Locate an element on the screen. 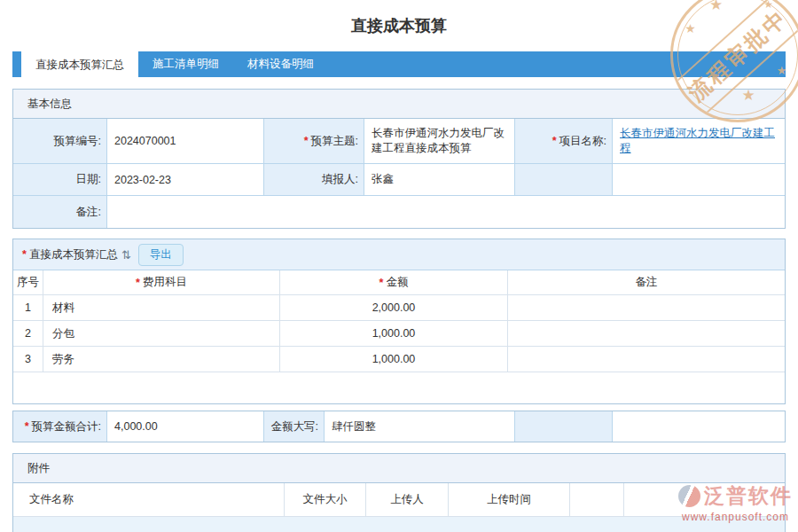  total-amount-value: 4,000.00 is located at coordinates (186, 426).